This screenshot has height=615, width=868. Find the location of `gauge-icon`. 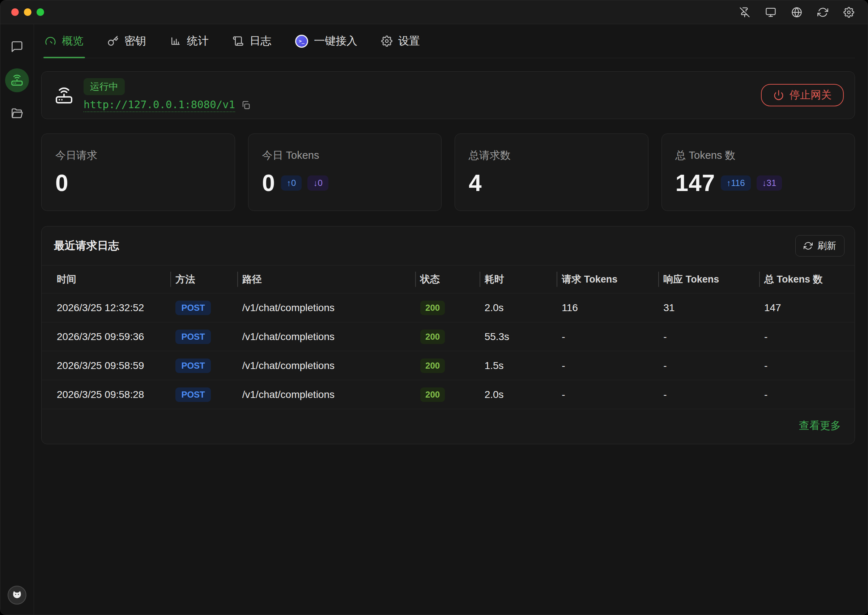

gauge-icon is located at coordinates (50, 41).